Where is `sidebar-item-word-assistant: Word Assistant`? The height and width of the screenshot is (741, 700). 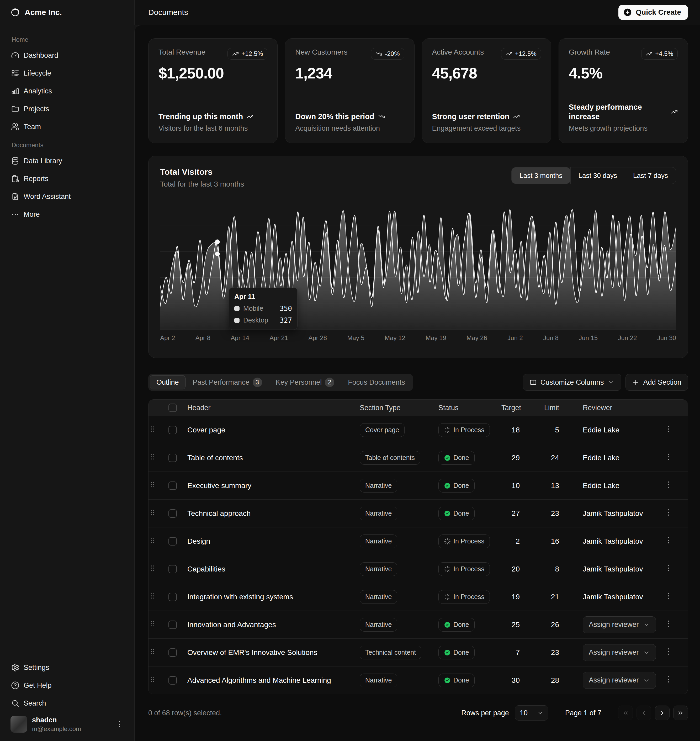
sidebar-item-word-assistant: Word Assistant is located at coordinates (67, 196).